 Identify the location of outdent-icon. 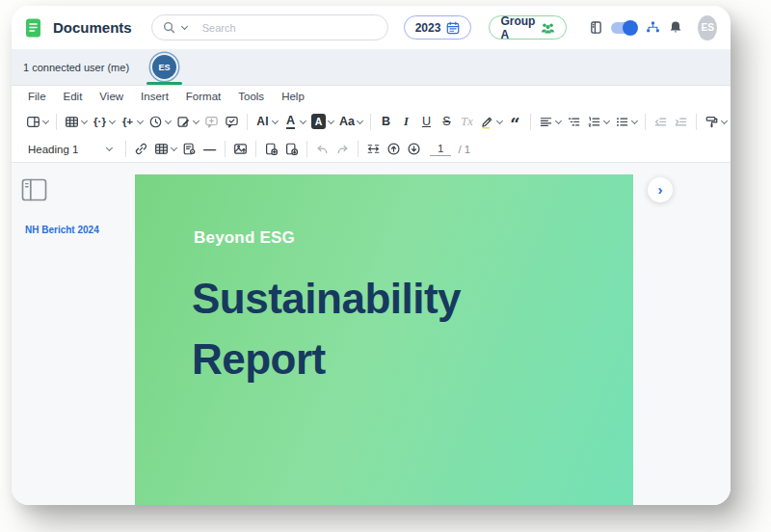
(661, 121).